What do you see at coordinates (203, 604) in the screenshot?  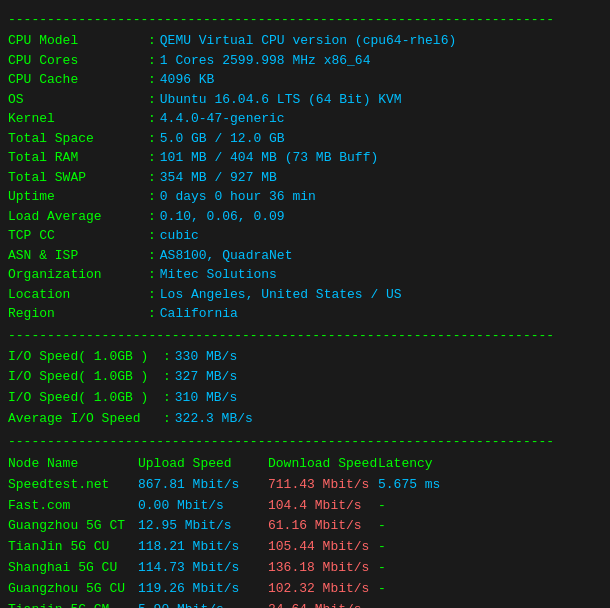 I see `upload-cell: 5.90 Mbit/s` at bounding box center [203, 604].